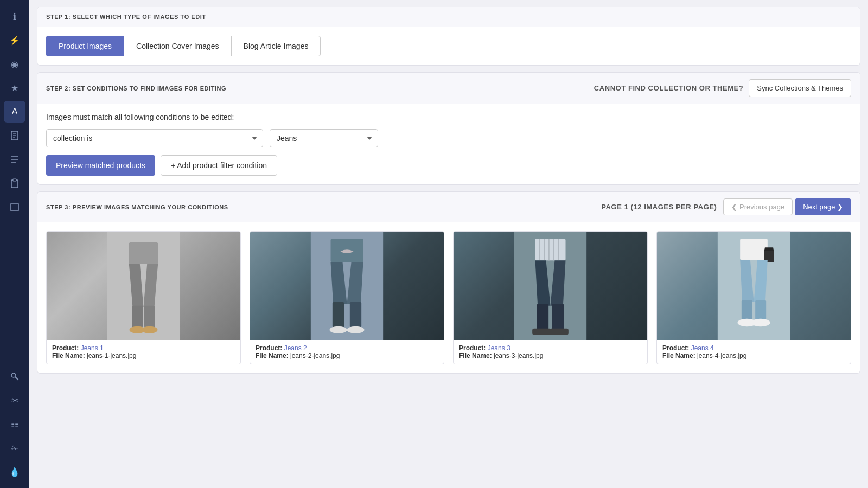 The image size is (868, 488). Describe the element at coordinates (449, 46) in the screenshot. I see `step1-body: Product Images Collection Cover Images B…` at that location.